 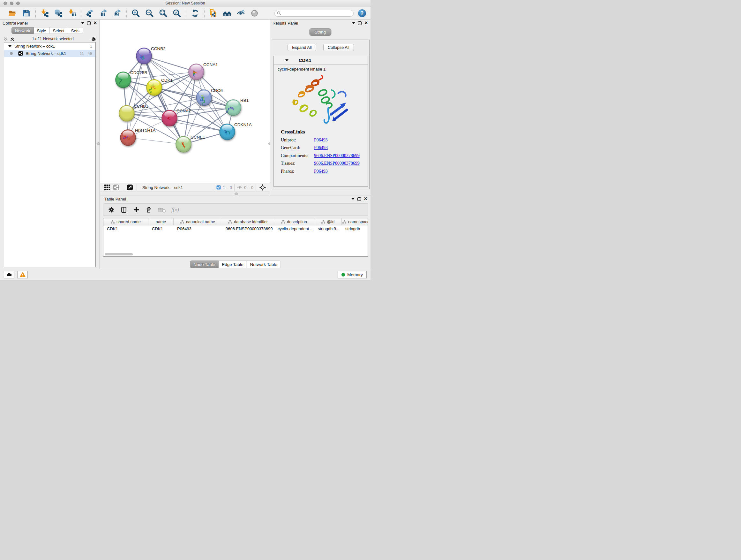 I want to click on column-header-description: description, so click(x=294, y=222).